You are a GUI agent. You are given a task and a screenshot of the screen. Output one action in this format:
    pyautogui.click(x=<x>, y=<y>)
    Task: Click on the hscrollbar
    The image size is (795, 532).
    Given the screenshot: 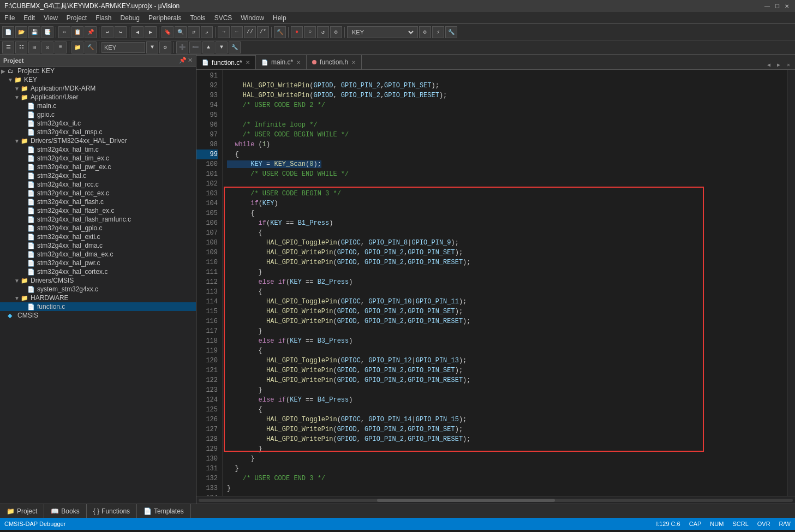 What is the action you would take?
    pyautogui.click(x=495, y=500)
    